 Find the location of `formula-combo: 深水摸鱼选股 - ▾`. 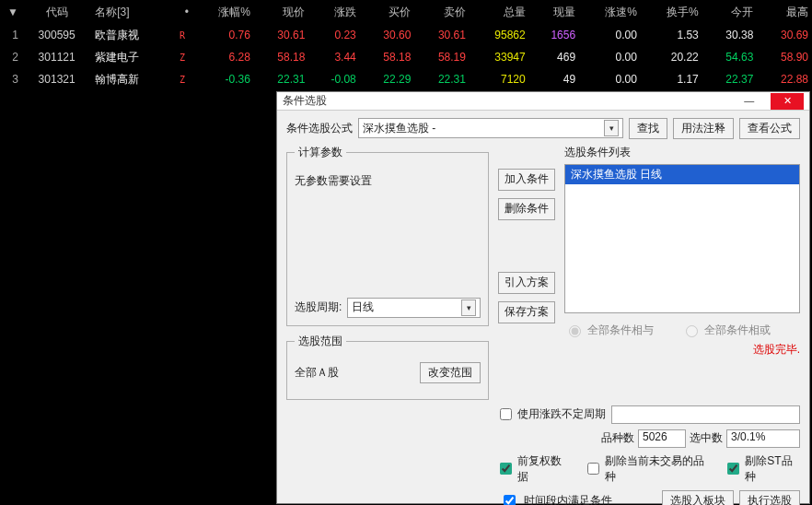

formula-combo: 深水摸鱼选股 - ▾ is located at coordinates (491, 128).